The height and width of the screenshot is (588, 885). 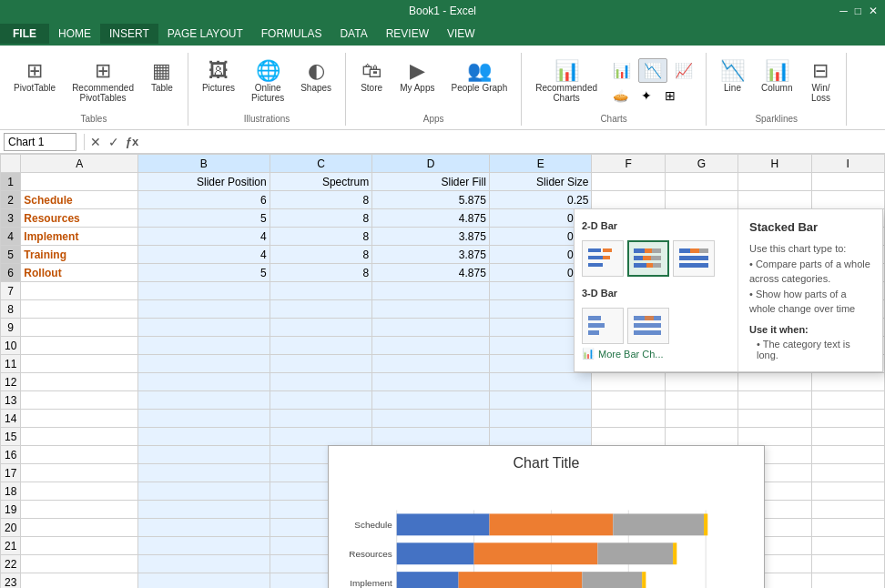 I want to click on more-charts-btn: ⊞, so click(x=670, y=96).